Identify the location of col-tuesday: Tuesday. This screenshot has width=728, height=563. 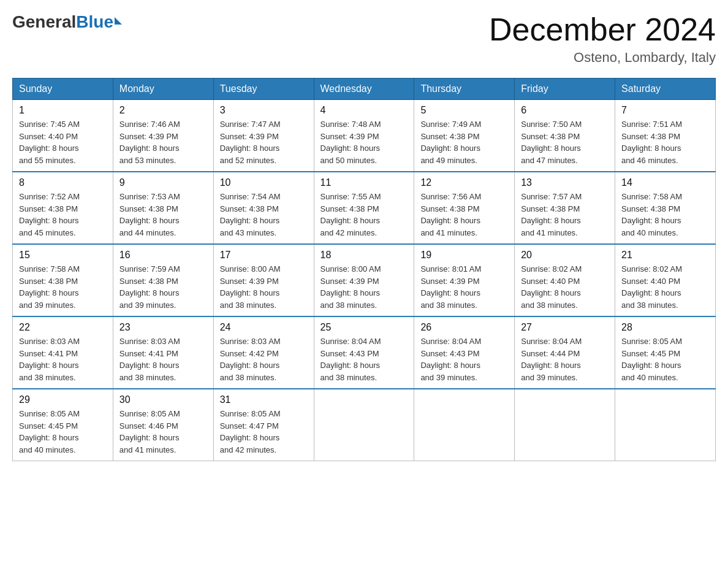
(264, 90).